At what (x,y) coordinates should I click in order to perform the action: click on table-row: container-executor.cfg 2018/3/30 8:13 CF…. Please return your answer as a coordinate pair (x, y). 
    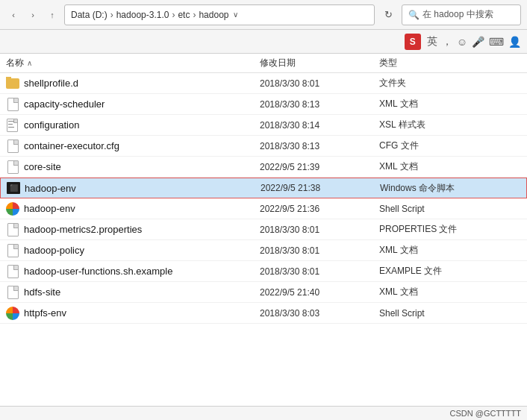
    Looking at the image, I should click on (264, 146).